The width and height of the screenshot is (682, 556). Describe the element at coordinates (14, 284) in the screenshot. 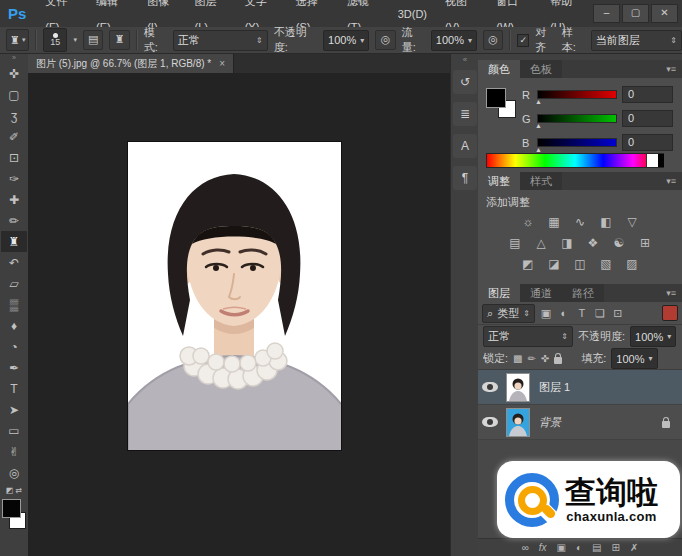

I see `eraser-tool: ▱` at that location.